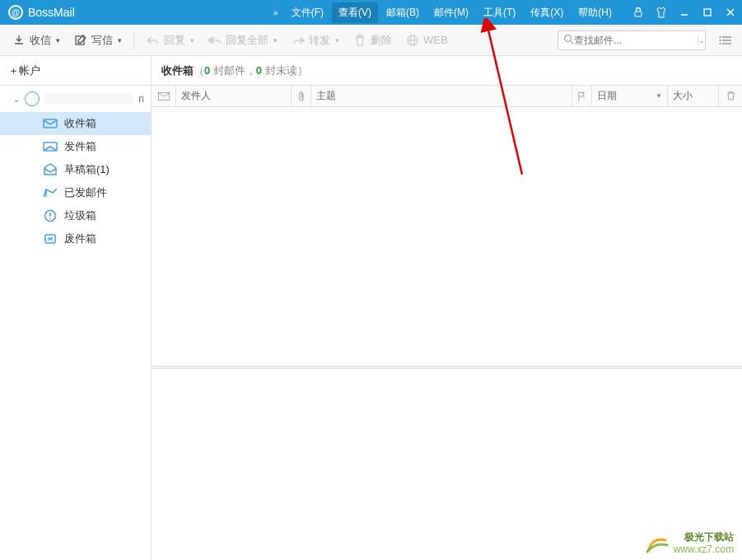 The width and height of the screenshot is (742, 560). I want to click on reply-all-icon, so click(215, 40).